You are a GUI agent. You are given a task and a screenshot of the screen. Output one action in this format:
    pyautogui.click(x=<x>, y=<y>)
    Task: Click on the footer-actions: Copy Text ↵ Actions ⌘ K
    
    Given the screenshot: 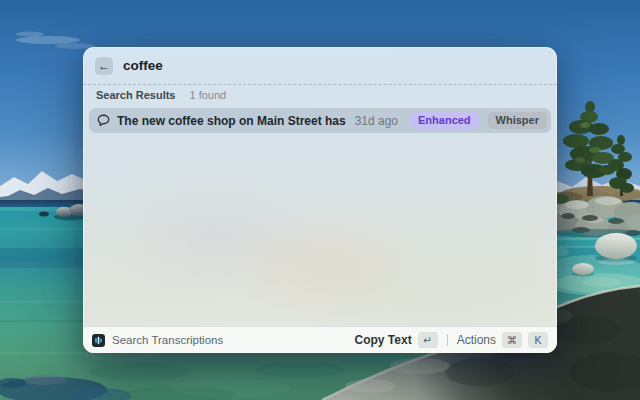 What is the action you would take?
    pyautogui.click(x=452, y=340)
    